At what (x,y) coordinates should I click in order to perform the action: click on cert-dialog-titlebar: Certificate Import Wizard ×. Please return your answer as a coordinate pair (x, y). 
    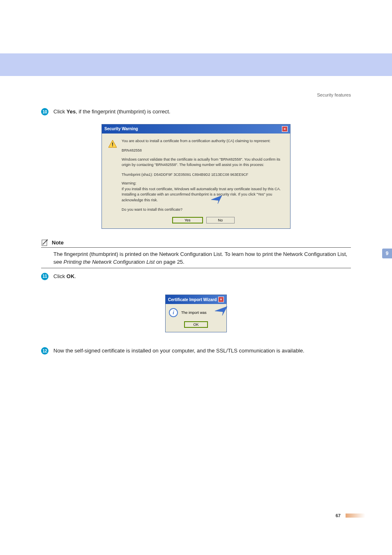
    Looking at the image, I should click on (196, 299).